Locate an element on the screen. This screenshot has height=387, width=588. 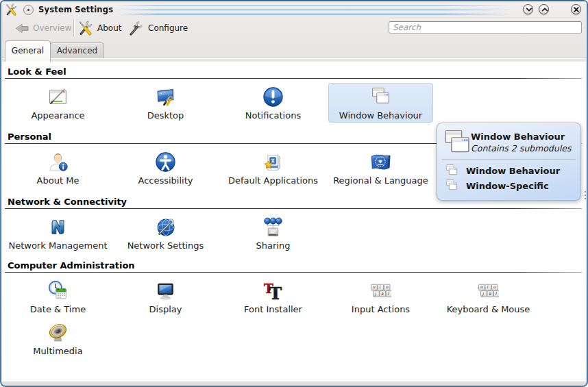
chevron-up-icon is located at coordinates (545, 10).